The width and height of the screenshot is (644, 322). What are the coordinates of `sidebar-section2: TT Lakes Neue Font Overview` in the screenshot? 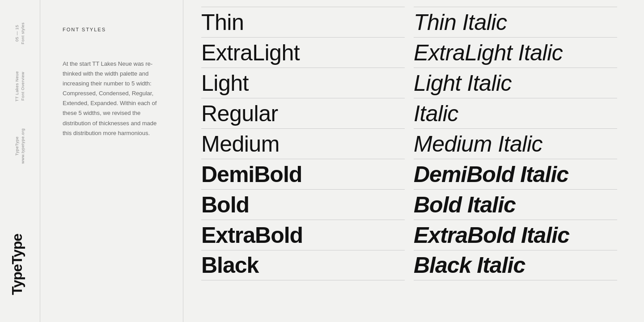 It's located at (20, 86).